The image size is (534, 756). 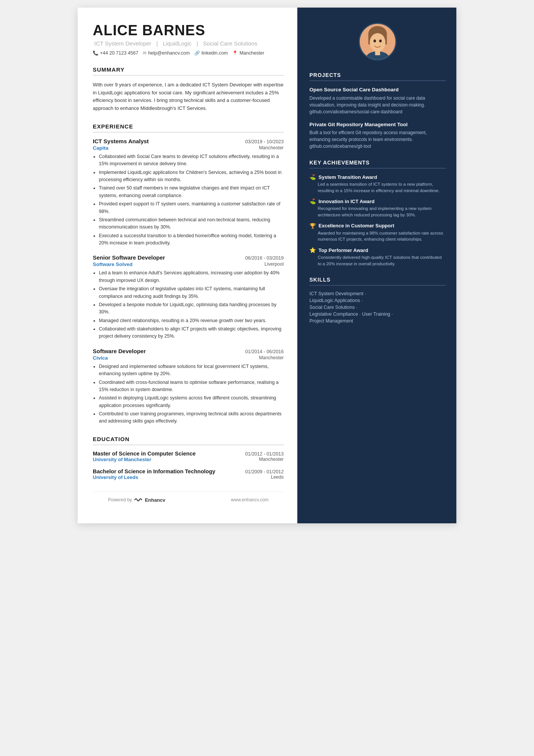 What do you see at coordinates (121, 141) in the screenshot?
I see `job-0-title: ICT Systems Analyst` at bounding box center [121, 141].